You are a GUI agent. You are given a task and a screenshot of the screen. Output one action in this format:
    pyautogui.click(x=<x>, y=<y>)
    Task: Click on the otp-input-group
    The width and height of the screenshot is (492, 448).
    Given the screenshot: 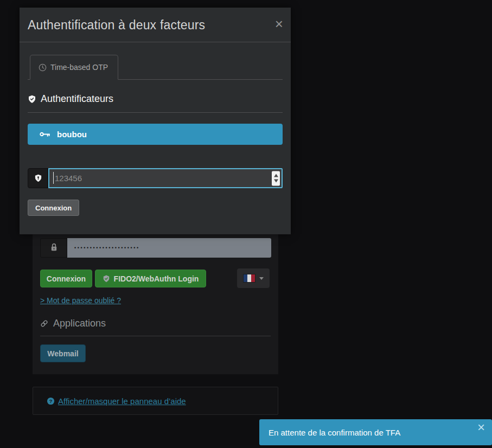 What is the action you would take?
    pyautogui.click(x=155, y=178)
    